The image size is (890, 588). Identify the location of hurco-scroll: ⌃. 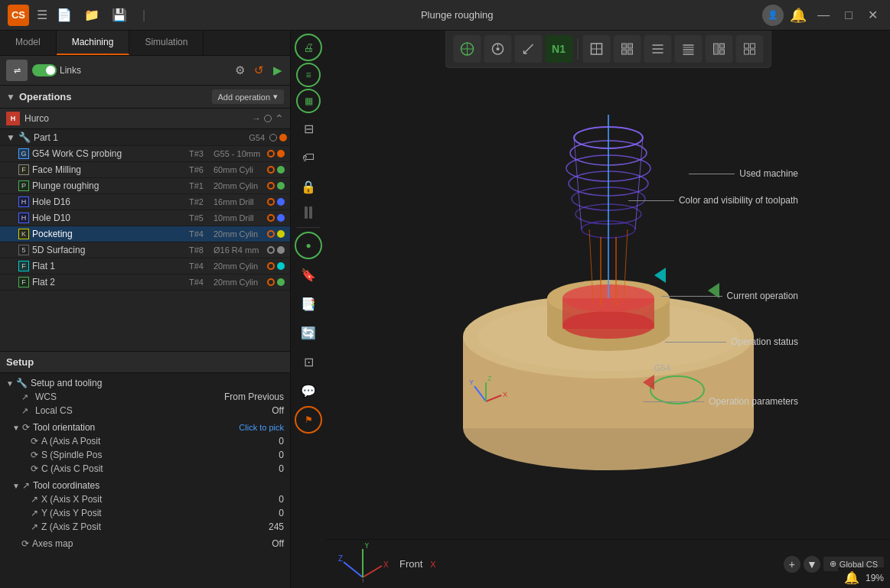
(279, 119).